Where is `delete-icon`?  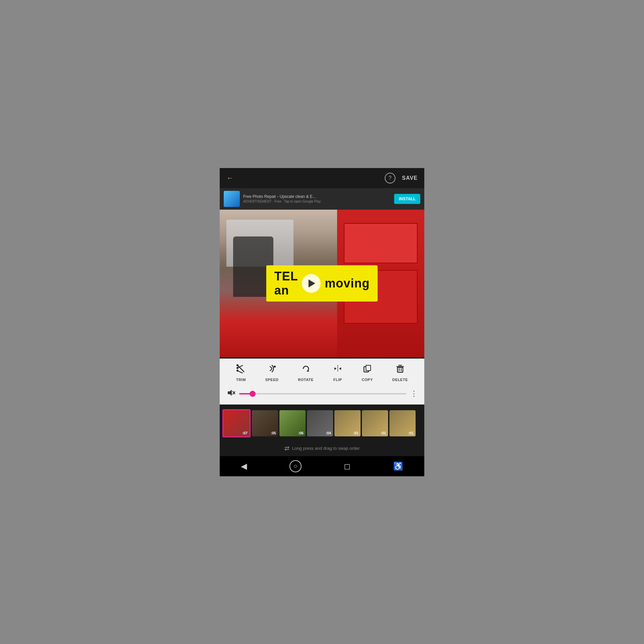
delete-icon is located at coordinates (400, 370).